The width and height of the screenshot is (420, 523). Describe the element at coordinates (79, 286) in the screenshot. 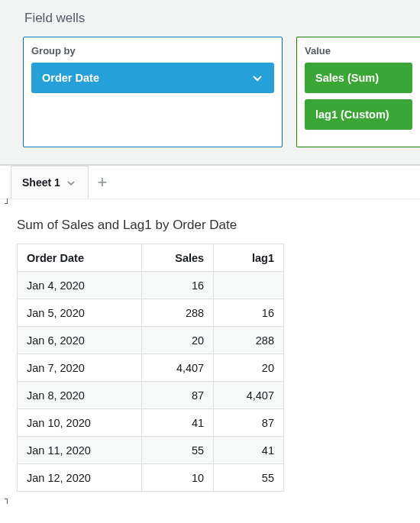

I see `cell-order-date: Jan 4, 2020` at that location.